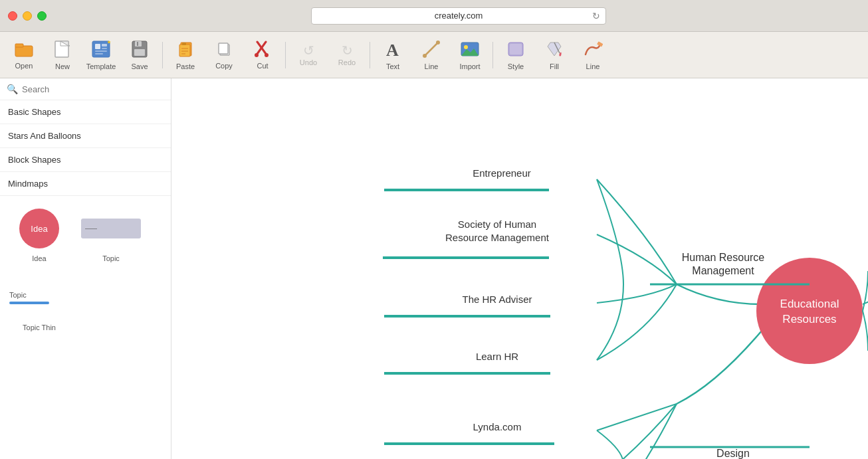 The width and height of the screenshot is (868, 459). Describe the element at coordinates (497, 299) in the screenshot. I see `hr-adviser-node: The HR Adviser` at that location.